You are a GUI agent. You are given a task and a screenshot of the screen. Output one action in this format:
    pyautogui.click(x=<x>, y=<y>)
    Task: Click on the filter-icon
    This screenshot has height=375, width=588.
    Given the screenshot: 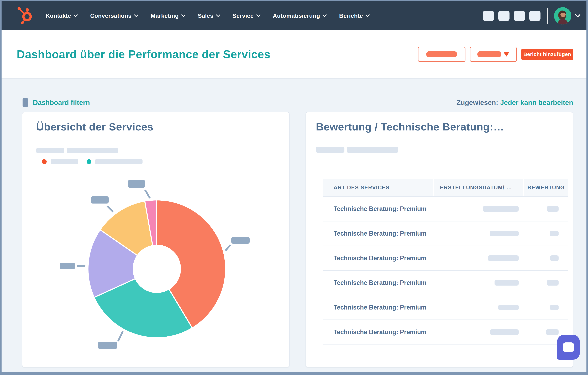 What is the action you would take?
    pyautogui.click(x=25, y=102)
    